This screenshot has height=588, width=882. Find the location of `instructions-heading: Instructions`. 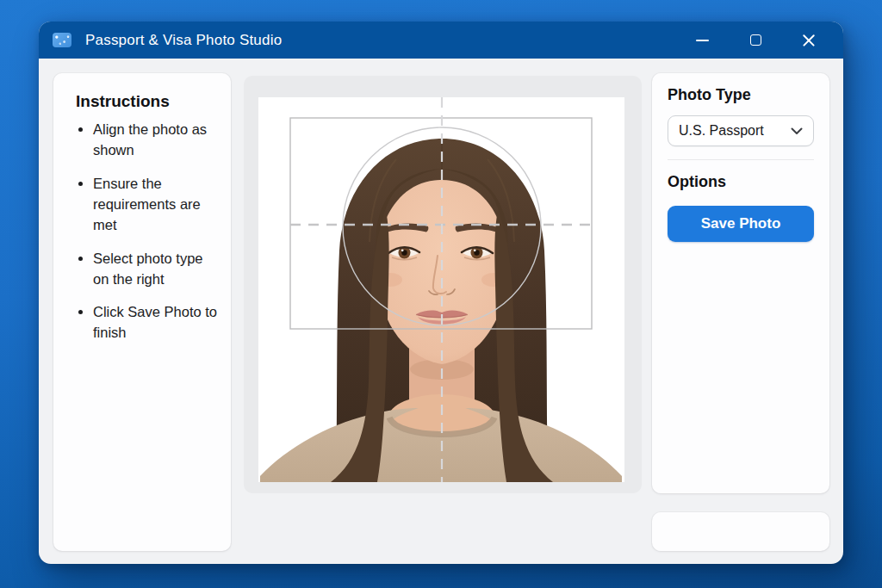

instructions-heading: Instructions is located at coordinates (147, 102).